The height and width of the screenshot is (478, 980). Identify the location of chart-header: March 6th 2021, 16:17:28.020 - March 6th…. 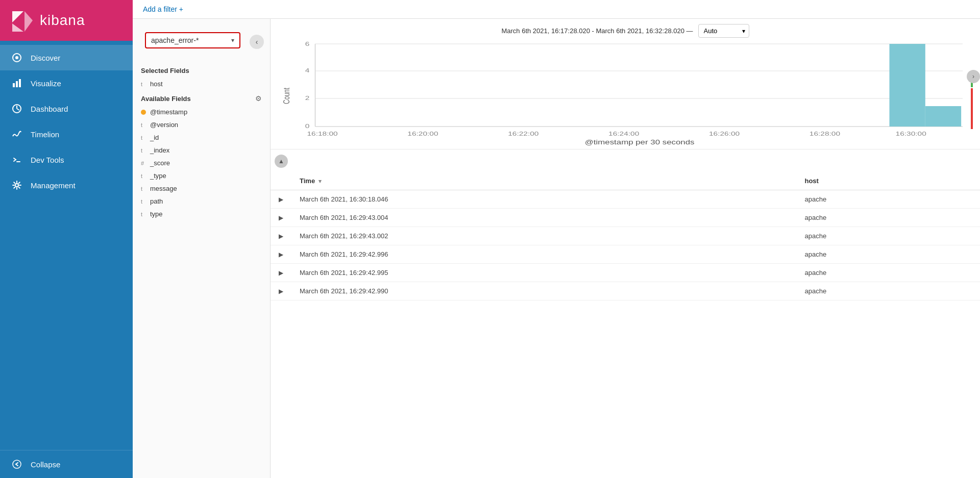
(625, 31).